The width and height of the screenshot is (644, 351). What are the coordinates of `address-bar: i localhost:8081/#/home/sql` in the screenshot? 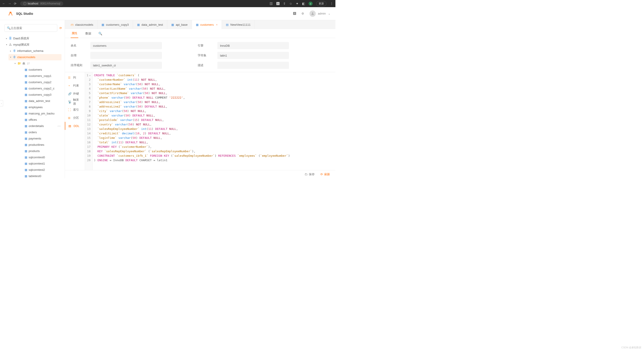 It's located at (42, 4).